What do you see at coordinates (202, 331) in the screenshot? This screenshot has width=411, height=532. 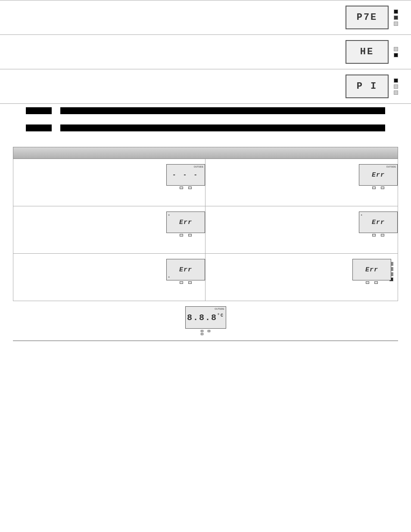 I see `bconn1` at bounding box center [202, 331].